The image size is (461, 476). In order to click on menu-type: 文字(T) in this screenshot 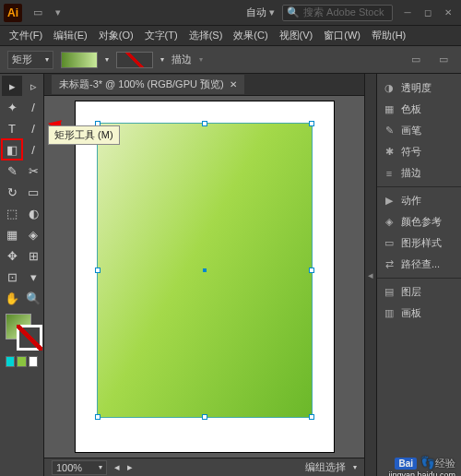, I will do `click(161, 35)`.